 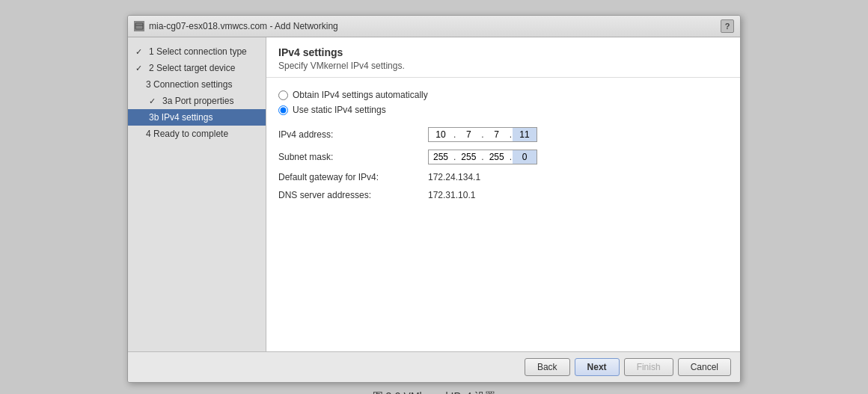 What do you see at coordinates (361, 95) in the screenshot?
I see `radio-auto-label: Obtain IPv4 settings automatically` at bounding box center [361, 95].